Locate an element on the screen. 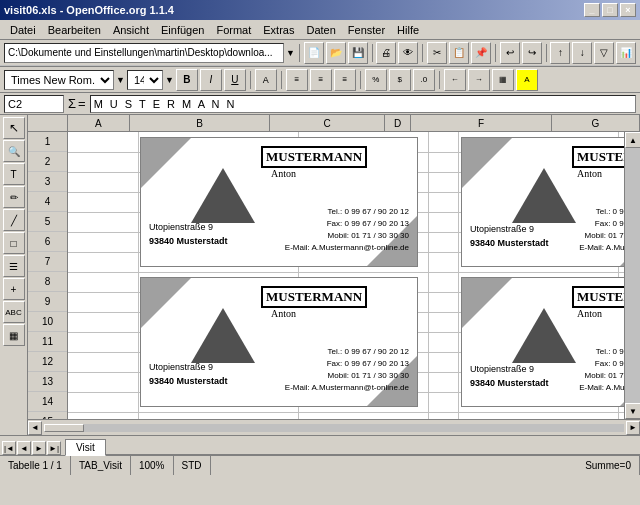 The image size is (640, 505). paste-btn: 📌 is located at coordinates (481, 53).